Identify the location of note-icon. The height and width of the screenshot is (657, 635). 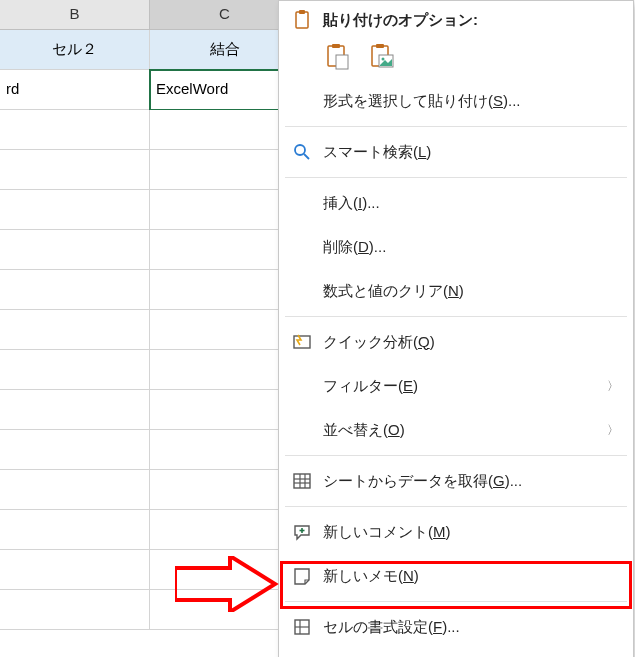
(302, 576).